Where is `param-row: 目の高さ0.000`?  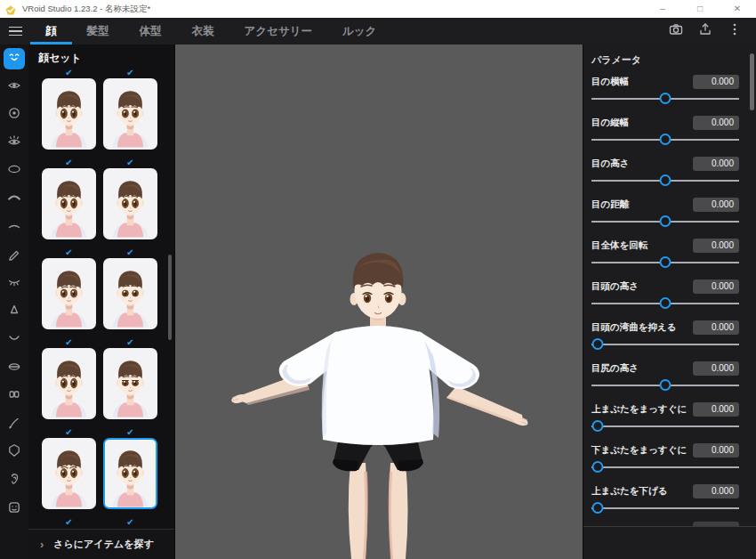 param-row: 目の高さ0.000 is located at coordinates (665, 173).